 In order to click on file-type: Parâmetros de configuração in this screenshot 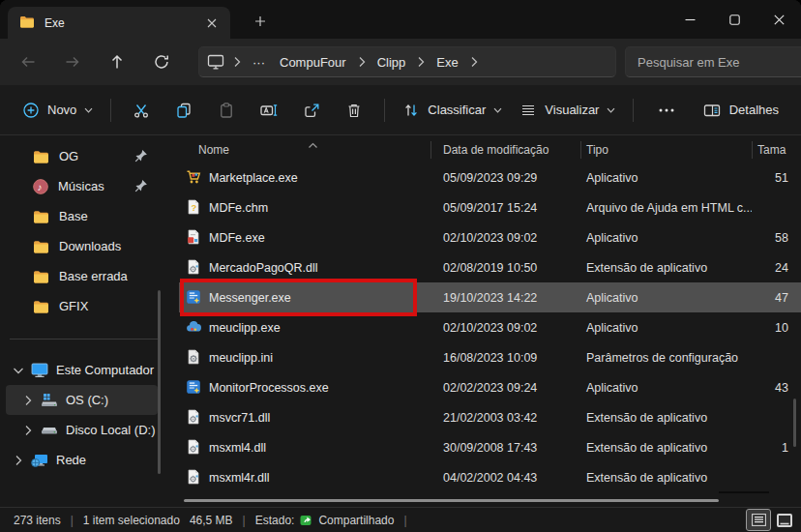, I will do `click(666, 358)`.